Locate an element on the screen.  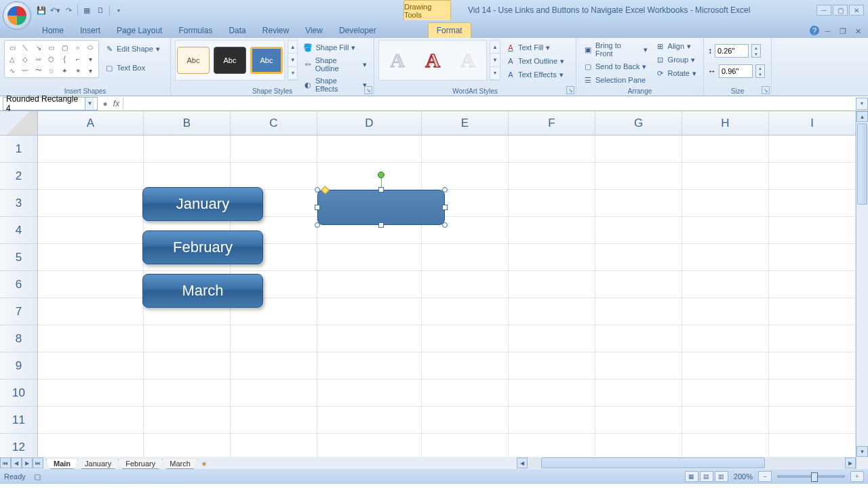
zoom-level: 200% is located at coordinates (743, 476).